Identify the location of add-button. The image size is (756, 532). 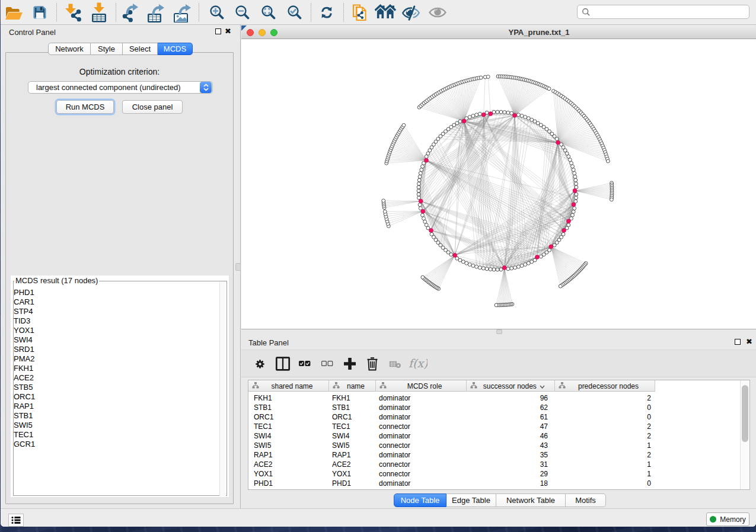
(350, 364).